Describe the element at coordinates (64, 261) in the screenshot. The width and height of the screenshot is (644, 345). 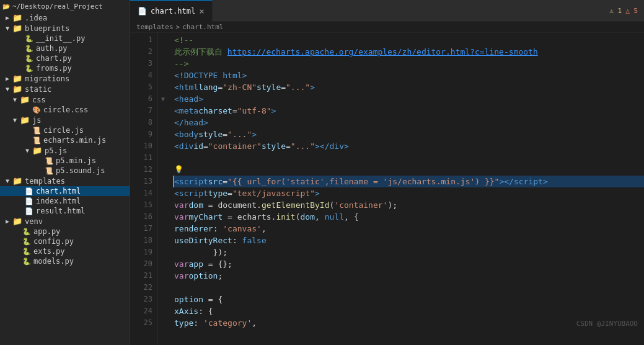
I see `sidebar-item-models-py: 🐍 models.py` at that location.